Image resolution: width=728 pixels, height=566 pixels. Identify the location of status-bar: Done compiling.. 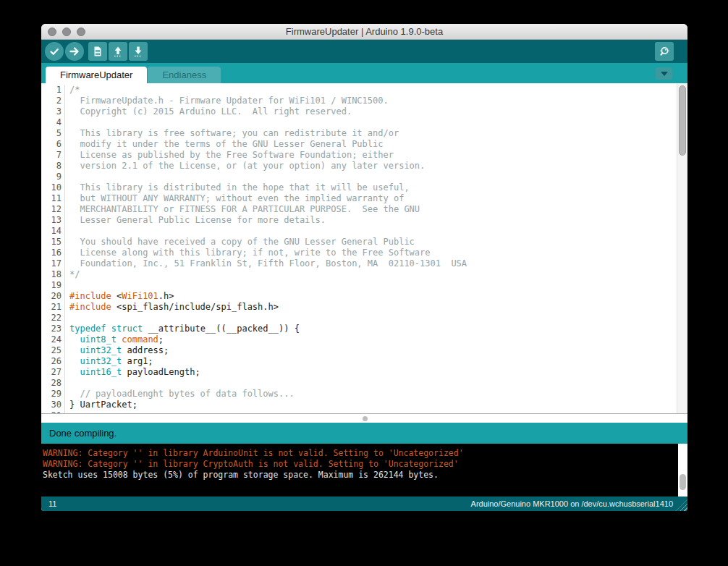
(365, 433).